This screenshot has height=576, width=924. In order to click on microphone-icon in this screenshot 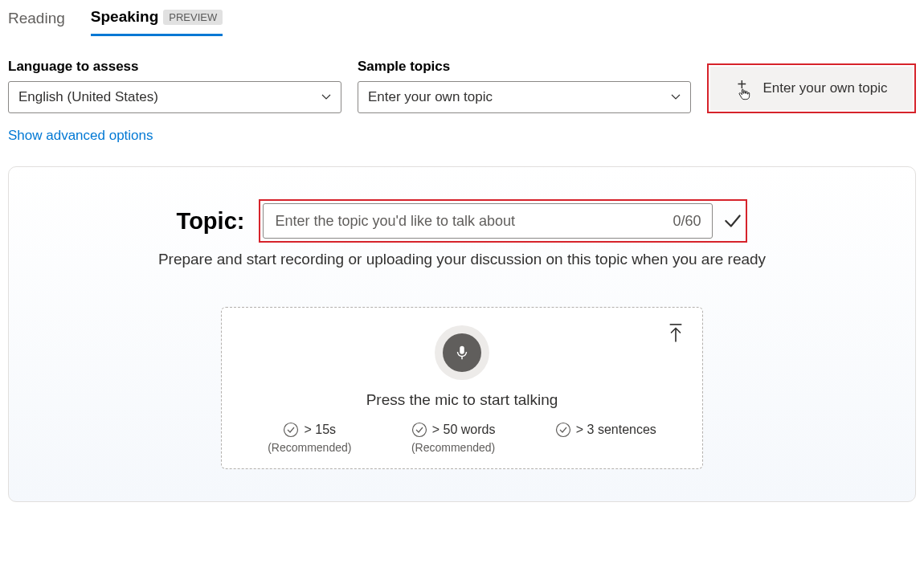, I will do `click(462, 353)`.